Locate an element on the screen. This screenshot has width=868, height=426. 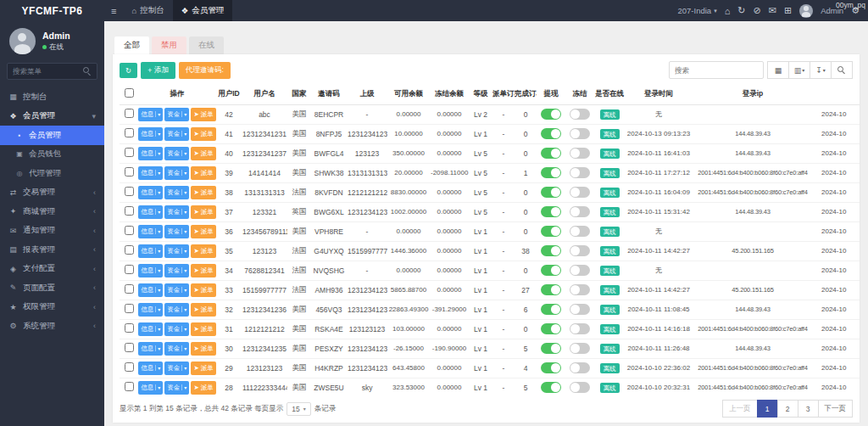
page-button-1: 1 is located at coordinates (768, 409).